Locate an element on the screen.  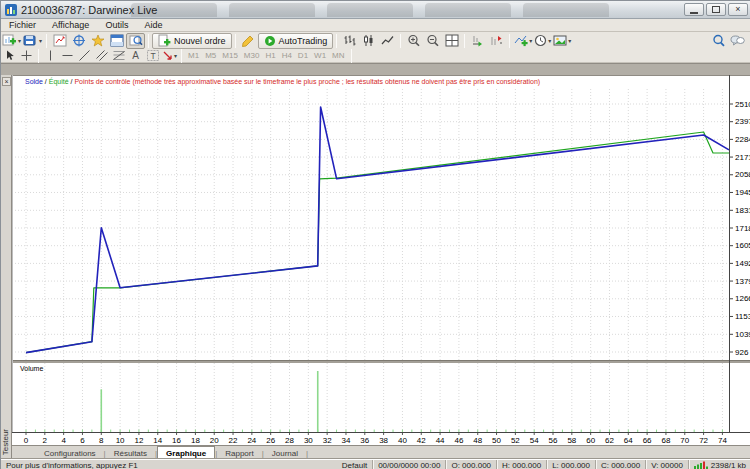
svg-text: 1153 is located at coordinates (742, 316).